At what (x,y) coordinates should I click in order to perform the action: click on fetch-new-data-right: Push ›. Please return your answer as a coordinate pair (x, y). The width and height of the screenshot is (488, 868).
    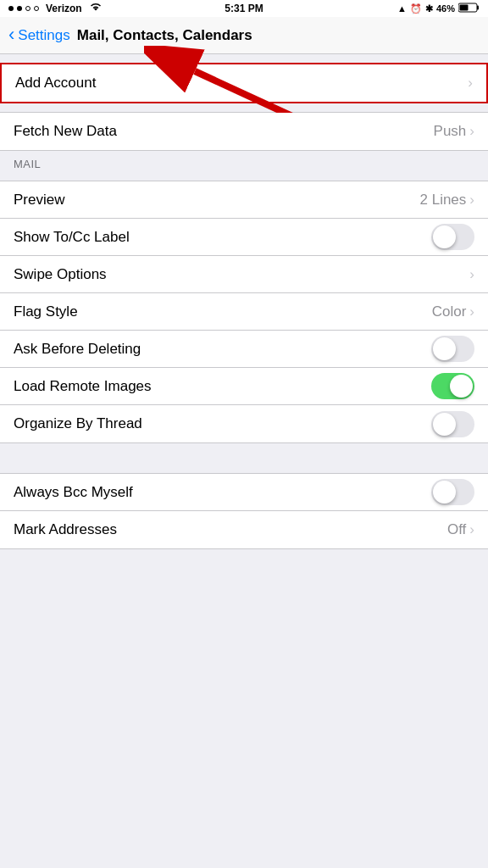
    Looking at the image, I should click on (454, 131).